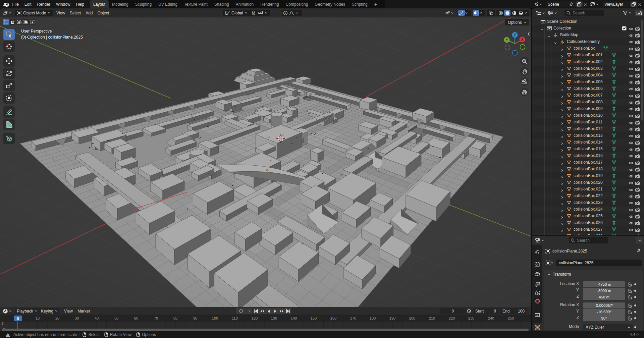  Describe the element at coordinates (314, 318) in the screenshot. I see `svg-text: 150` at that location.